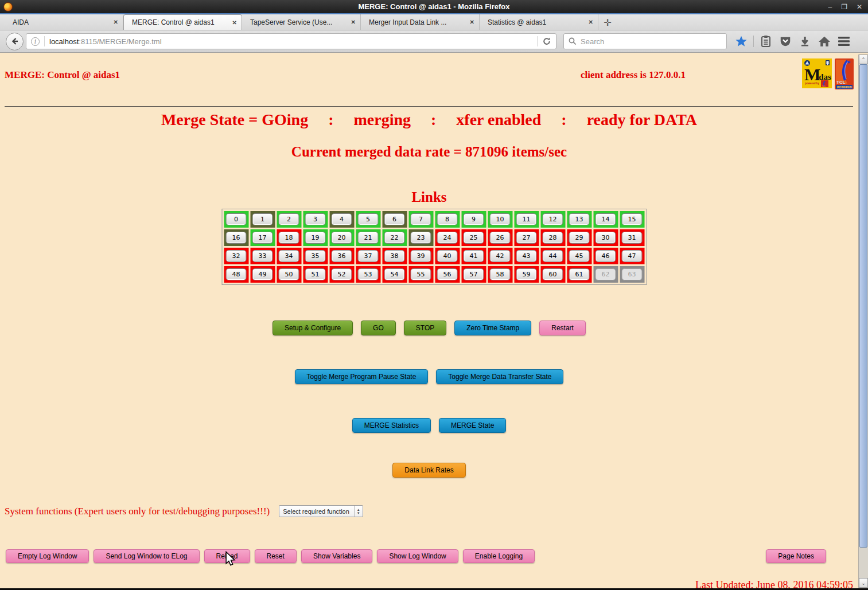 The image size is (868, 590). I want to click on link-button-24: 24, so click(447, 237).